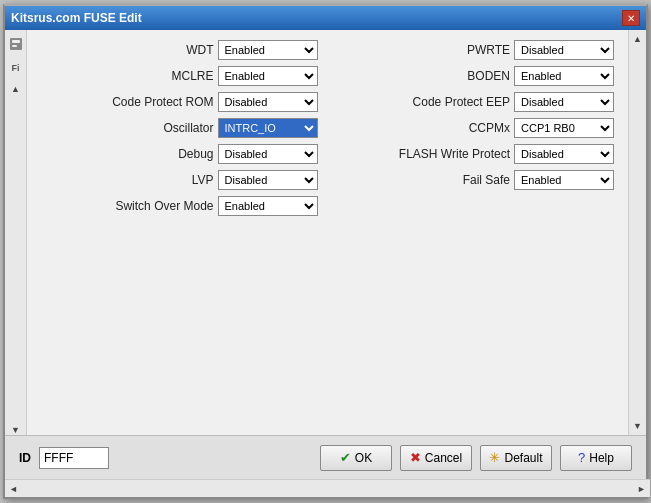  I want to click on bottom-bar: ID ✔ OK ✖ Cancel ✳ Default ? Help, so click(326, 457).